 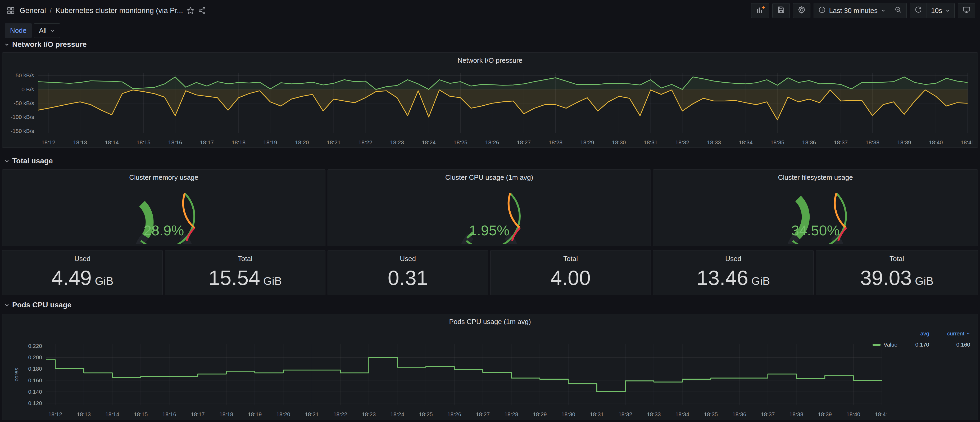 What do you see at coordinates (597, 414) in the screenshot?
I see `svg-text: 18:31` at bounding box center [597, 414].